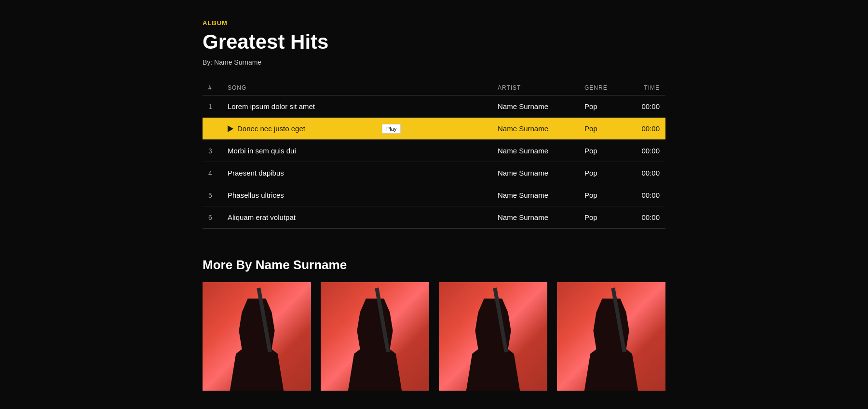 This screenshot has height=409, width=868. Describe the element at coordinates (434, 129) in the screenshot. I see `table-row: Donec nec justo eget Play Name Surname P…` at that location.